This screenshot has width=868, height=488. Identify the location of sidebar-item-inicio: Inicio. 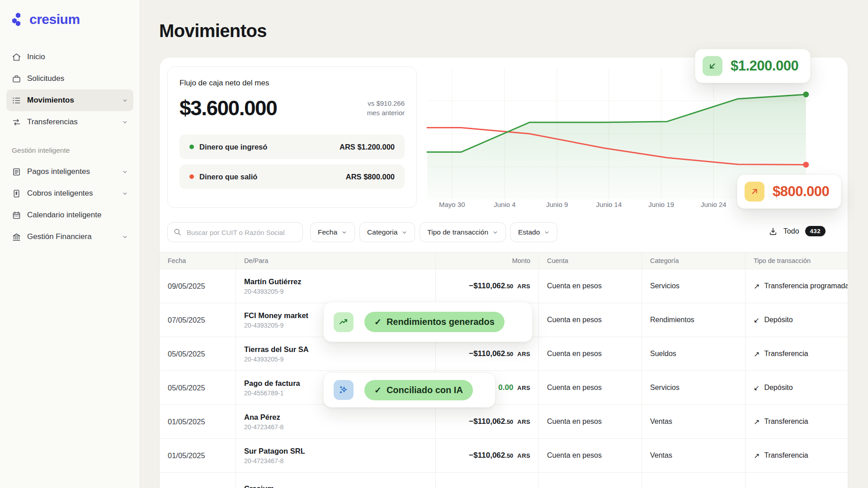
(70, 57).